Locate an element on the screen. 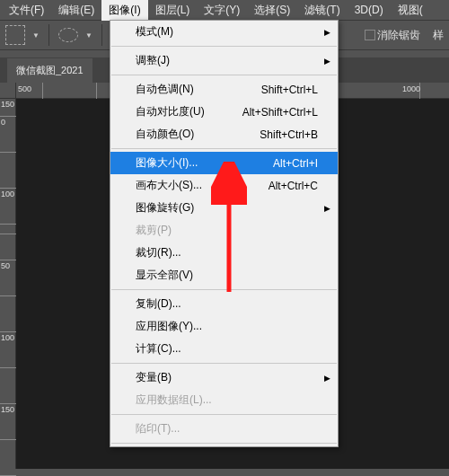 The width and height of the screenshot is (449, 476). menu-item-reveal-all: 显示全部(V) is located at coordinates (224, 275).